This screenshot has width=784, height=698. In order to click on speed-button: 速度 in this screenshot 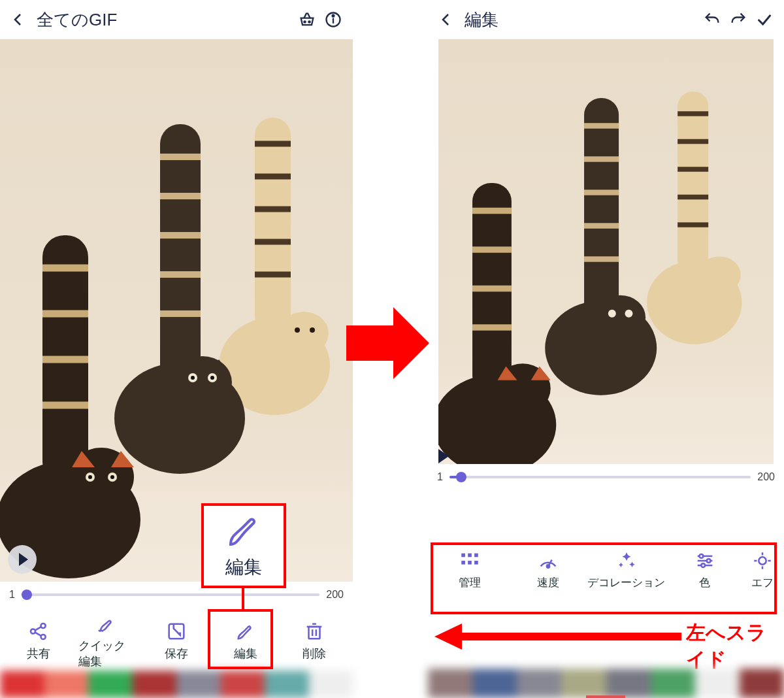, I will do `click(548, 570)`.